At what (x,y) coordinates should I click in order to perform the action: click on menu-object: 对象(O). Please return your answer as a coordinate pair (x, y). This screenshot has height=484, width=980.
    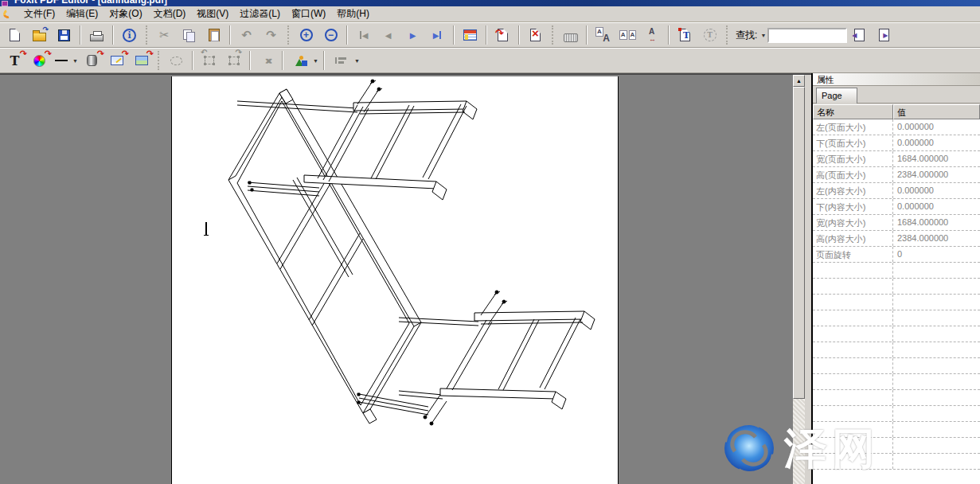
    Looking at the image, I should click on (126, 14).